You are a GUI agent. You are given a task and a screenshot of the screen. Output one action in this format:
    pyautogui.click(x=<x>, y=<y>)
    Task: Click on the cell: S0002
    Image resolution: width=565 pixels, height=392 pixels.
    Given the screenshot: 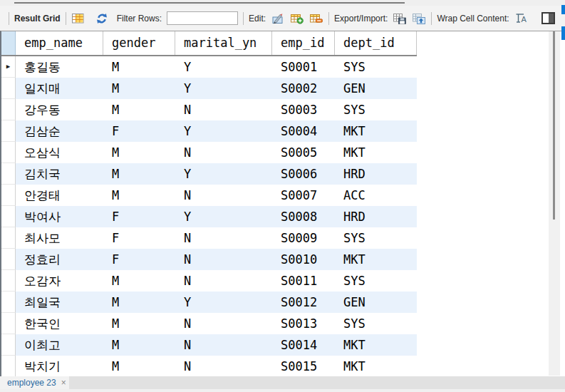 What is the action you would take?
    pyautogui.click(x=304, y=88)
    